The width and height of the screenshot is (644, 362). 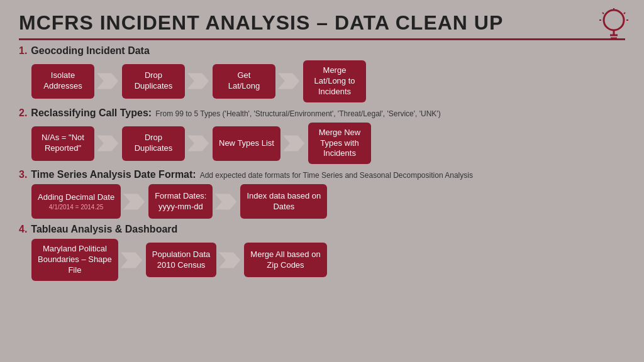 What do you see at coordinates (340, 143) in the screenshot?
I see `flow-box-2-4: Merge New Types with Incidents` at bounding box center [340, 143].